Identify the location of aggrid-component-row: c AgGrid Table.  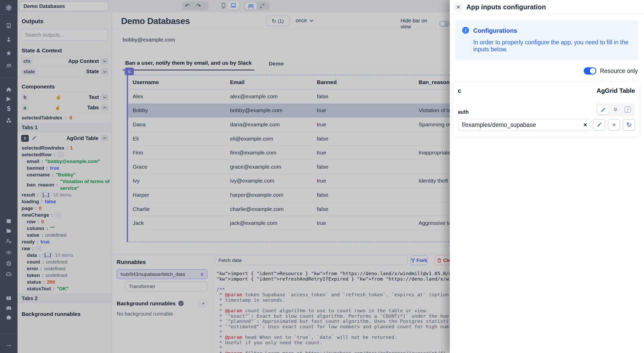
(64, 138).